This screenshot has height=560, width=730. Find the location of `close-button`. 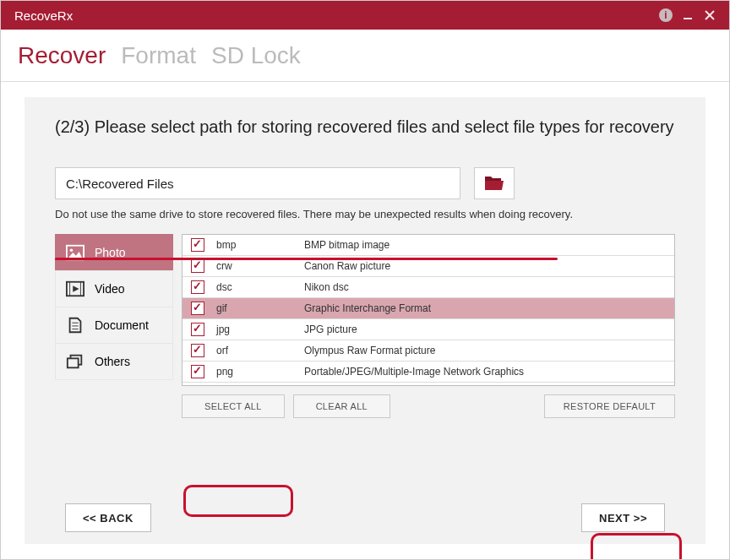

close-button is located at coordinates (710, 15).